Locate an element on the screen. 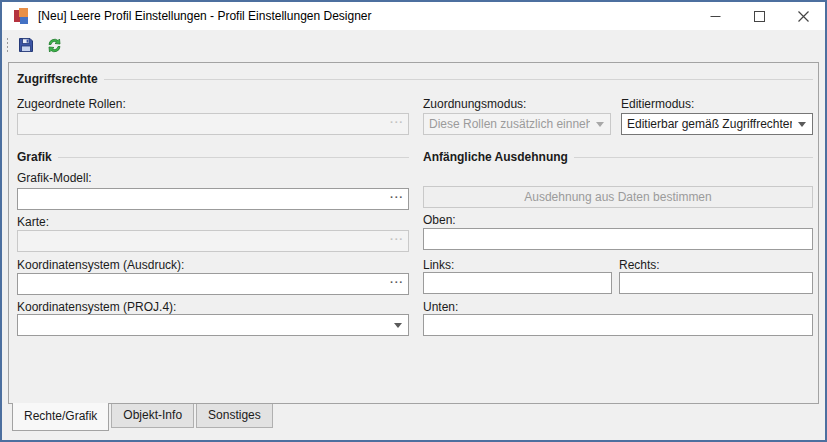  save-button is located at coordinates (26, 45).